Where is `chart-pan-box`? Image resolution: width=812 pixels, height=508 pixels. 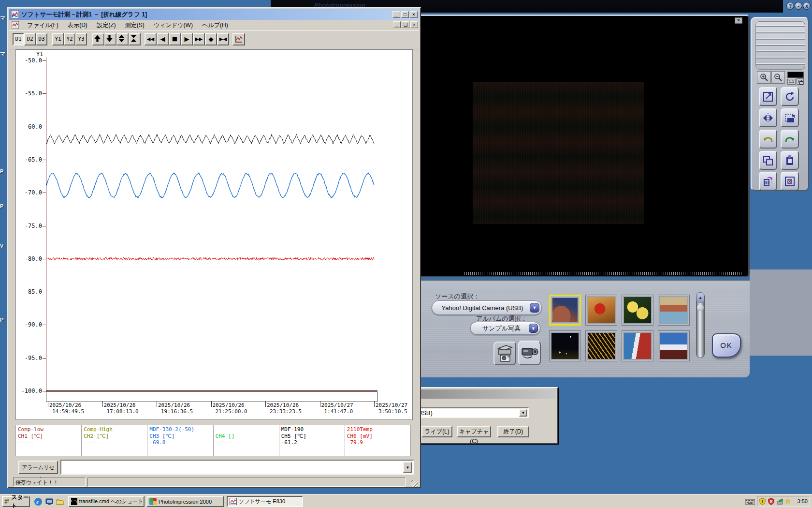 chart-pan-box is located at coordinates (212, 397).